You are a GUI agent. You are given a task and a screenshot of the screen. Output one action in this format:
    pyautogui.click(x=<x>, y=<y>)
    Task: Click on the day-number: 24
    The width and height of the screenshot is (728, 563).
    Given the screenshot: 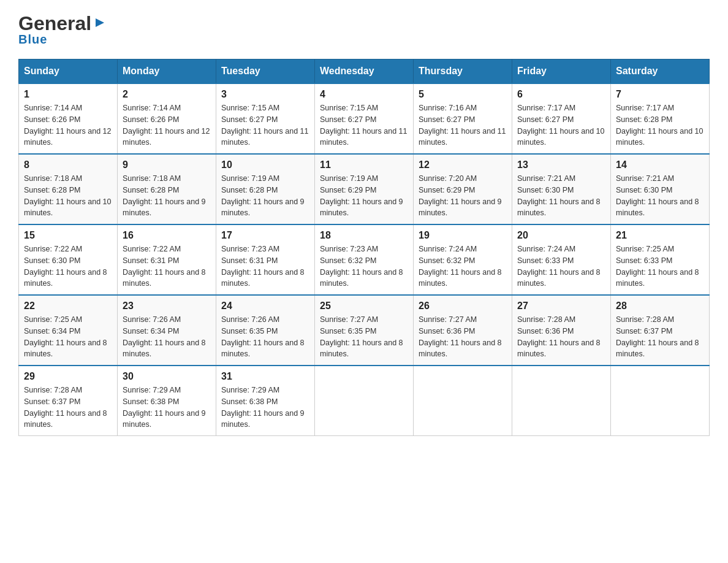 What is the action you would take?
    pyautogui.click(x=265, y=306)
    